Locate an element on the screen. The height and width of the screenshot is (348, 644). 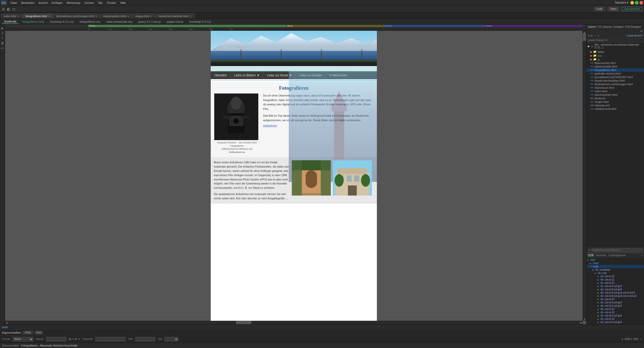
scroll-arrow-right: ▶ is located at coordinates (581, 323).